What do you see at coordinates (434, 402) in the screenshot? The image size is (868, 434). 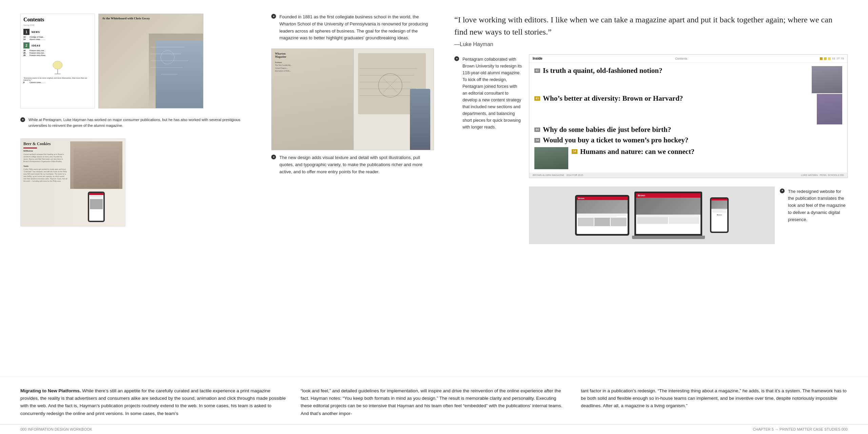 I see `body-col-2: “look and feel,” and detailed guidelines…` at bounding box center [434, 402].